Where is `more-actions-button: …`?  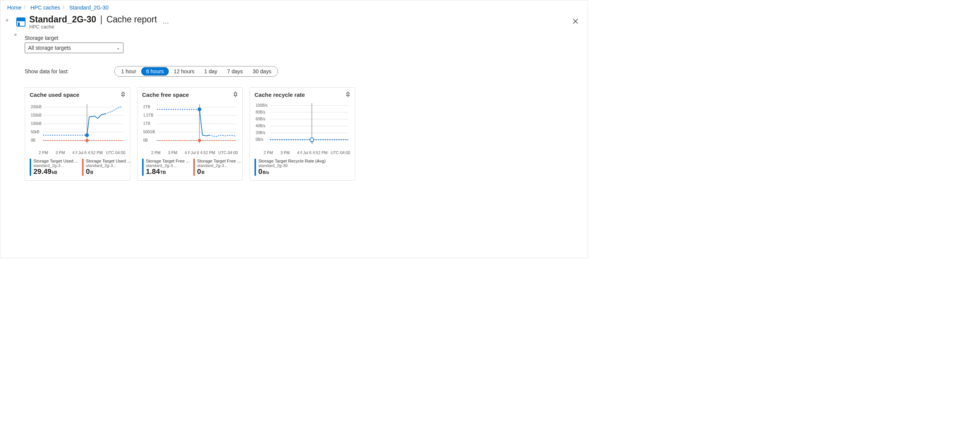 more-actions-button: … is located at coordinates (165, 21).